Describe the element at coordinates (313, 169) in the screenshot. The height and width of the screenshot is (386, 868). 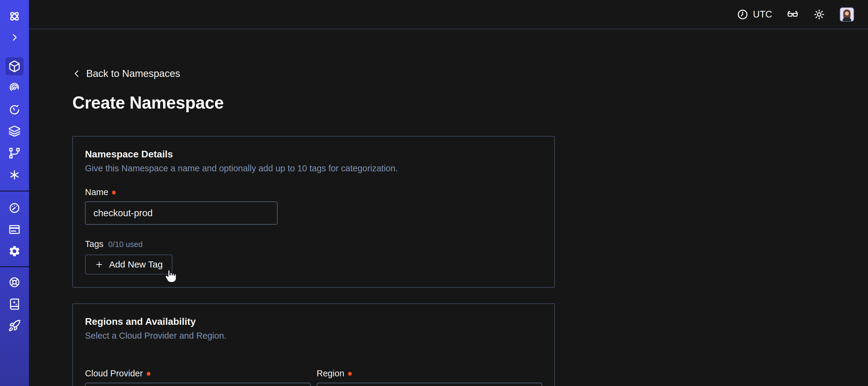
I see `card-subtitle: Give this Namespace a name and optionall…` at that location.